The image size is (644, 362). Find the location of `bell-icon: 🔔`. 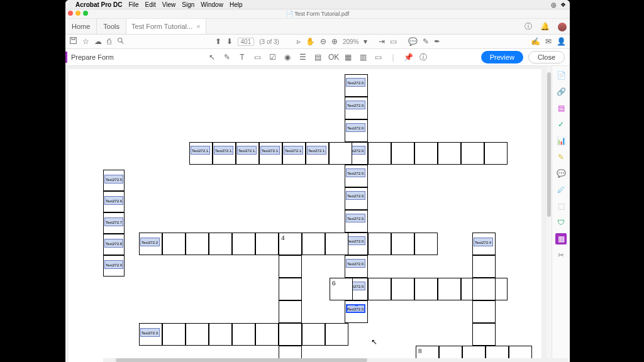

bell-icon: 🔔 is located at coordinates (545, 26).